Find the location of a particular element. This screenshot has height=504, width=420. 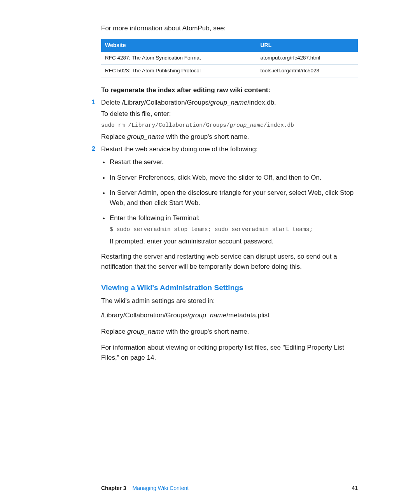

table-row: RFC 5023: The Atom Publishing Protocol t… is located at coordinates (229, 71).